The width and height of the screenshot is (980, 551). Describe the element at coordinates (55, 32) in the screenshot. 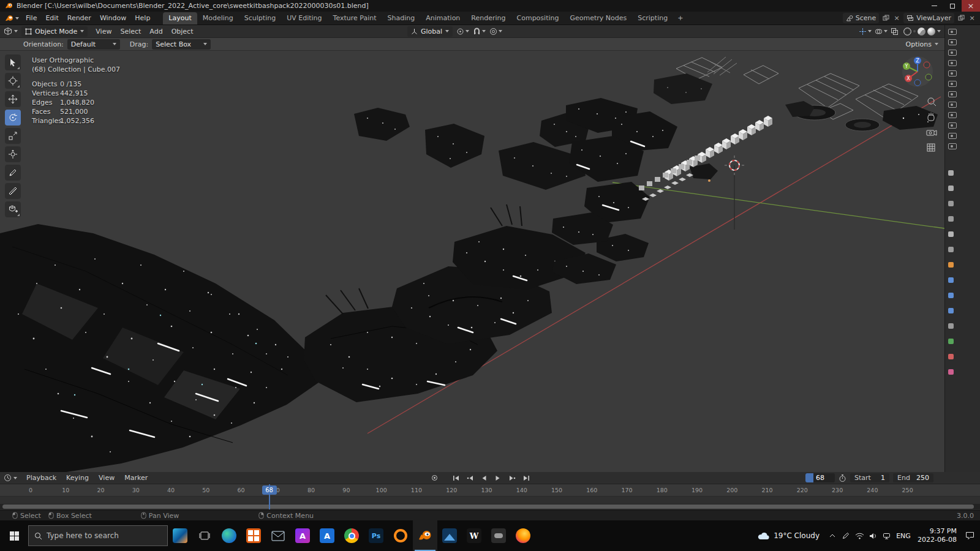

I see `mode-dropdown: Object Mode` at that location.